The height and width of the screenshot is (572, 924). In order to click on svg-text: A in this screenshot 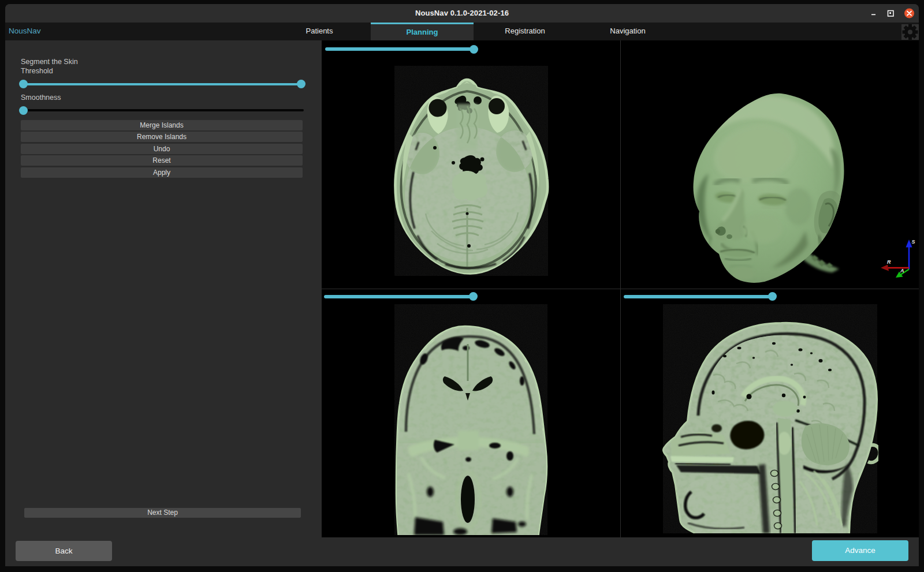, I will do `click(902, 271)`.